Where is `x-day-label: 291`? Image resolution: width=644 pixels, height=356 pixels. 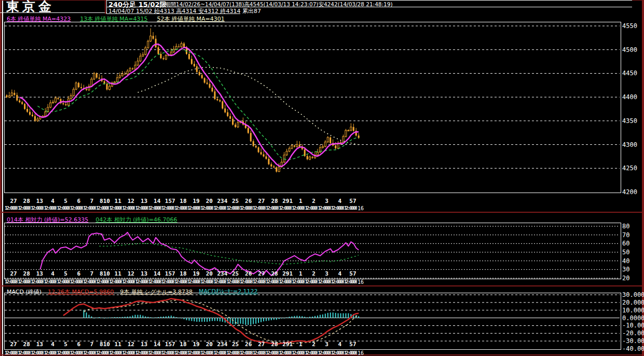
x-day-label: 291 is located at coordinates (287, 274).